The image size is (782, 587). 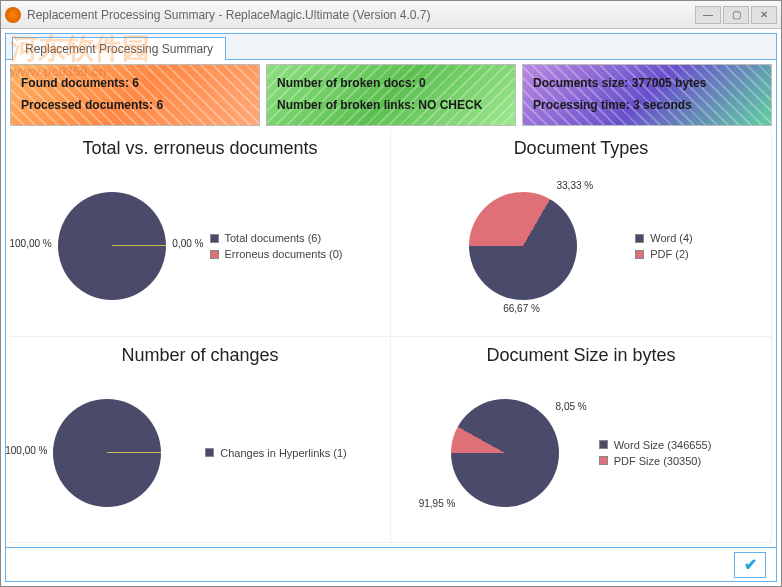 What do you see at coordinates (736, 15) in the screenshot?
I see `maximize-button: ▢` at bounding box center [736, 15].